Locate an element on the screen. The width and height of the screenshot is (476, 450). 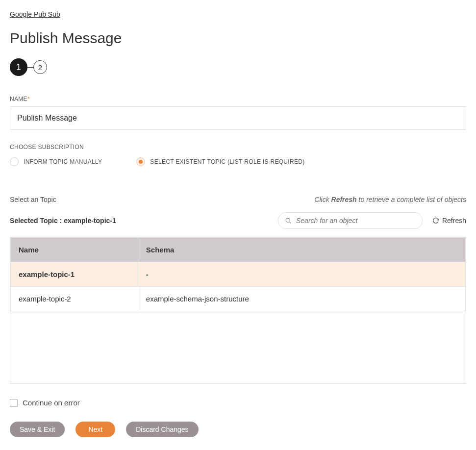
required-asterisk: * is located at coordinates (28, 99).